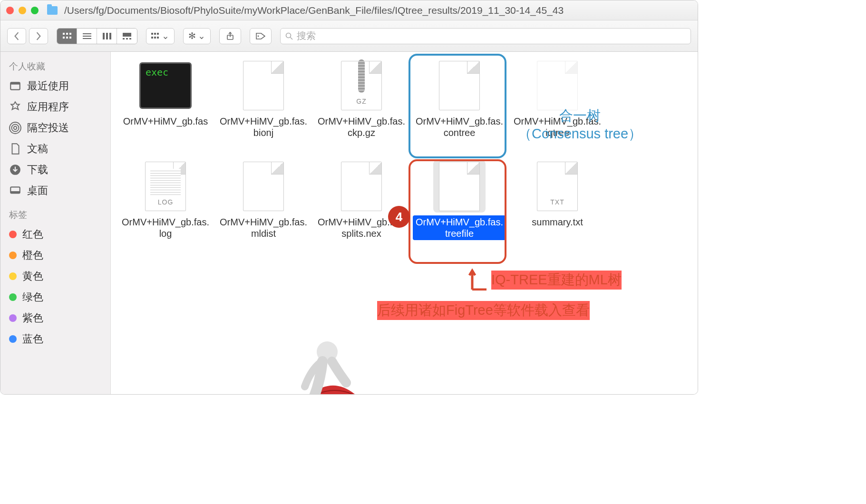 The width and height of the screenshot is (866, 504). What do you see at coordinates (55, 107) in the screenshot?
I see `sidebar-item-applications: 应用程序` at bounding box center [55, 107].